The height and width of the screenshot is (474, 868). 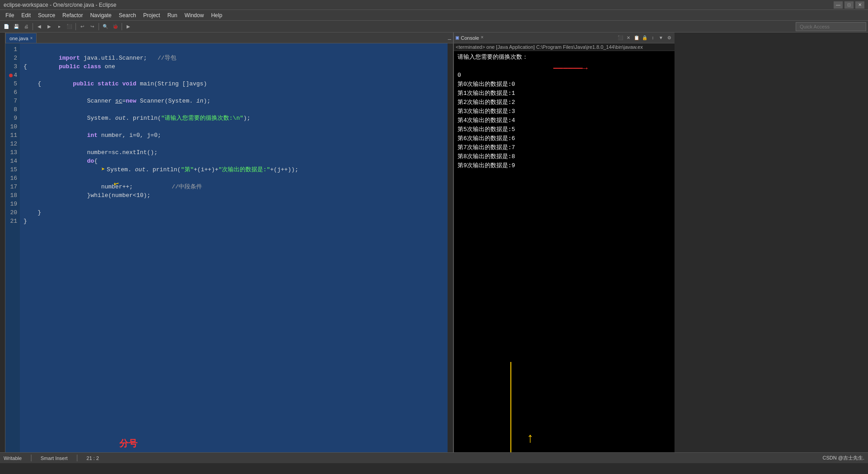 I want to click on console-tab-close: ×, so click(x=482, y=38).